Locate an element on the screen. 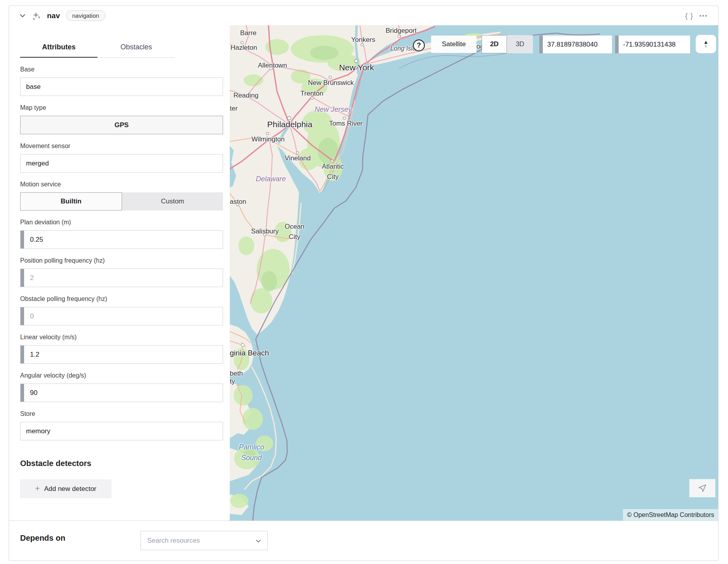 The width and height of the screenshot is (728, 564). movement-sensor-label: Movement sensor is located at coordinates (122, 146).